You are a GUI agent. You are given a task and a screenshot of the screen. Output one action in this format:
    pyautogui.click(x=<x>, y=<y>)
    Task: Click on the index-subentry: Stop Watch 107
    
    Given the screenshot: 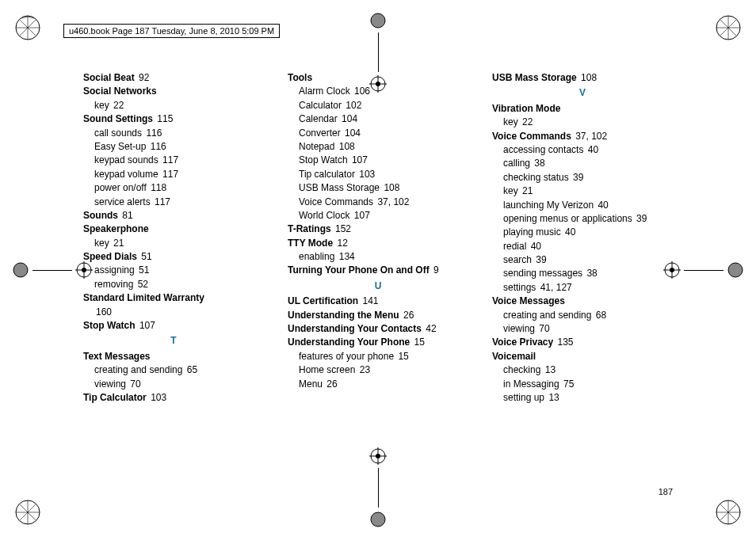 What is the action you would take?
    pyautogui.click(x=384, y=160)
    